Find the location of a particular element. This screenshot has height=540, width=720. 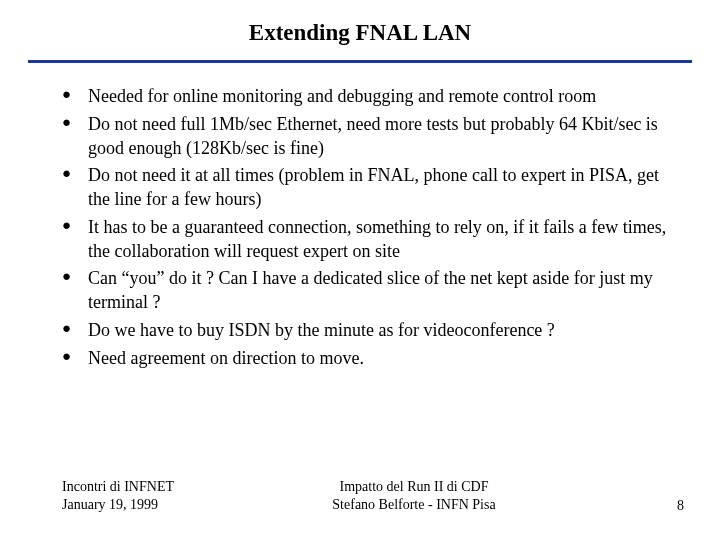

page-number: 8 is located at coordinates (669, 506).